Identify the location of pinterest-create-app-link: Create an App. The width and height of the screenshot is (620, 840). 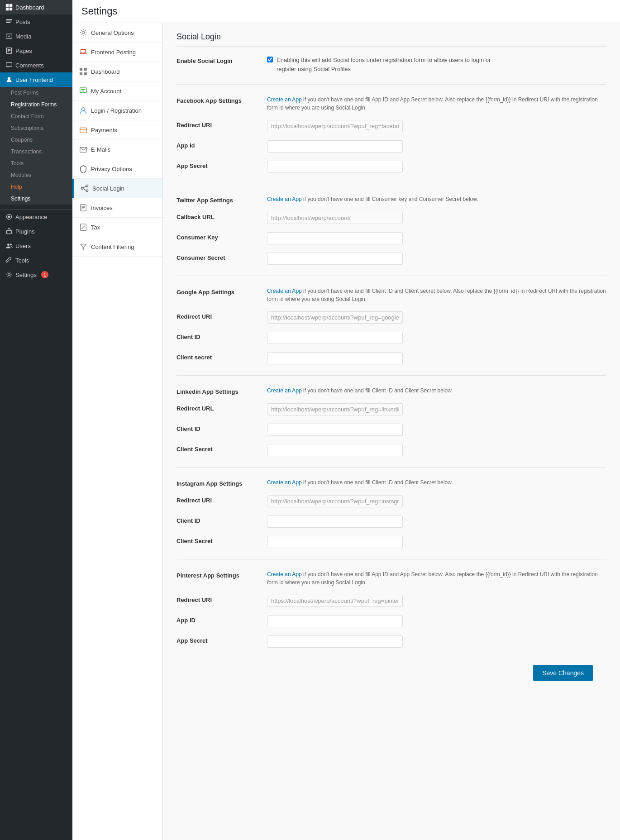
(284, 574).